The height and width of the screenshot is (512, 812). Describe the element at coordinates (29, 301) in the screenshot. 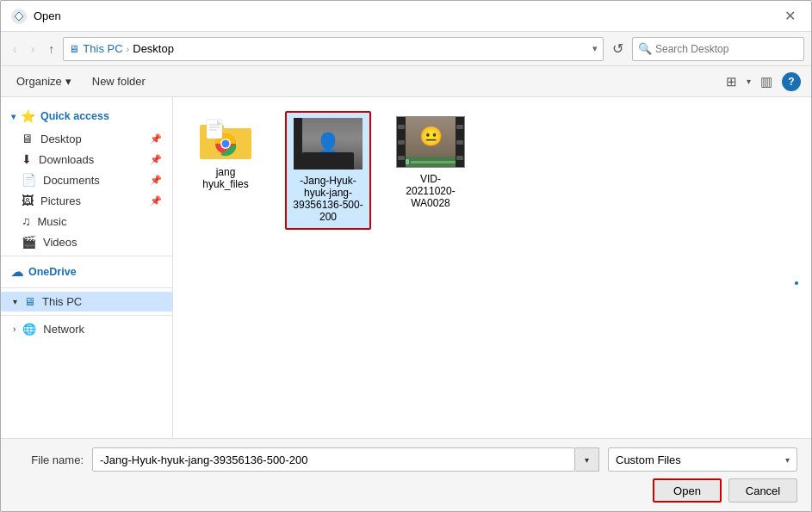

I see `thispc-icon: 🖥` at that location.